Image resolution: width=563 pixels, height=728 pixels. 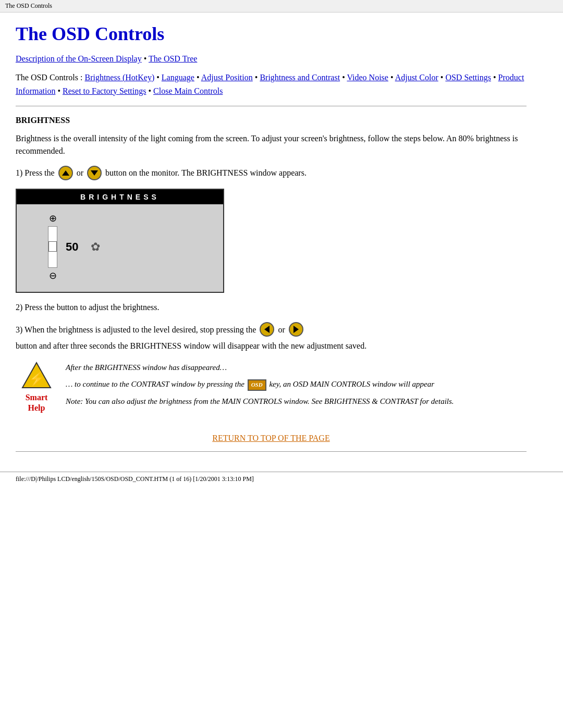 What do you see at coordinates (173, 58) in the screenshot?
I see `nav-link-osd-tree: The OSD Tree` at bounding box center [173, 58].